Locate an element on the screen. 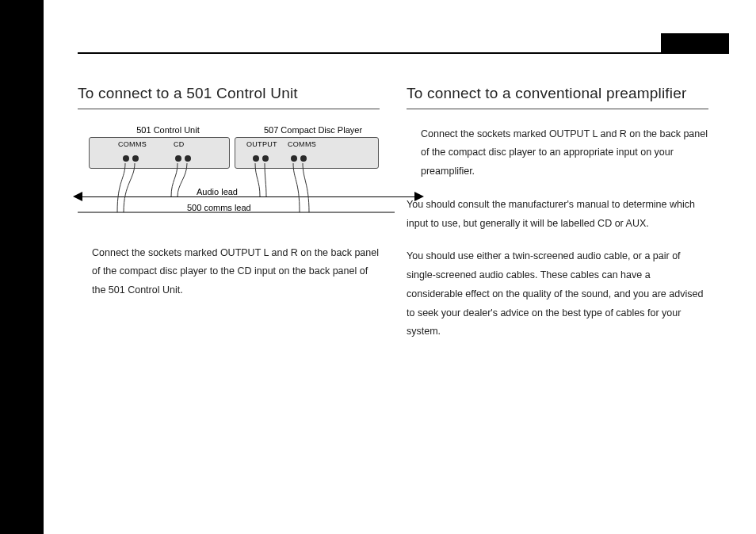 The image size is (756, 534). right-paragraph-1: Connect the sockets marked OUTPUT L and … is located at coordinates (564, 154).